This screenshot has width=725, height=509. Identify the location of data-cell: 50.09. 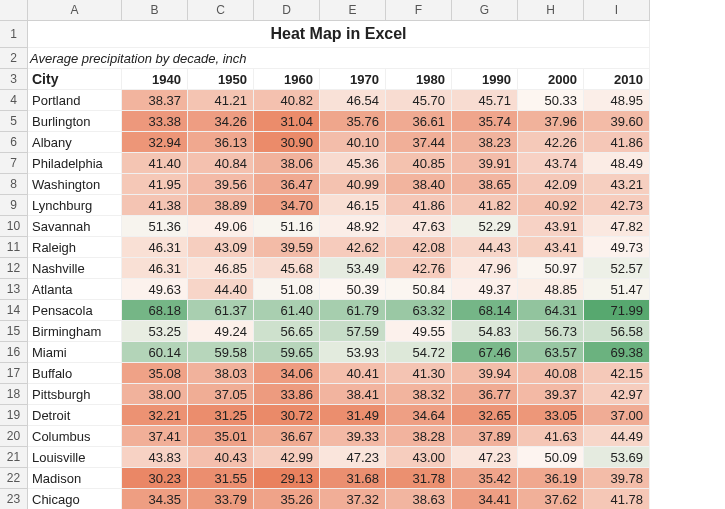
(551, 458).